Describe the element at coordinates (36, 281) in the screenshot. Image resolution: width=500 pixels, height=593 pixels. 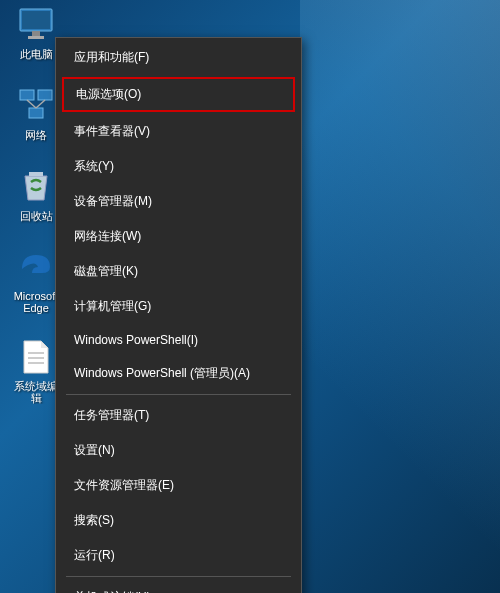
I see `desktop-icon-edge: Microsoft Edge` at that location.